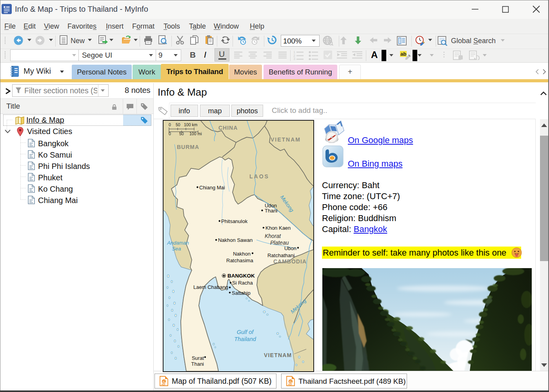 The width and height of the screenshot is (549, 392). I want to click on svg-text: Laem Chabang, so click(211, 287).